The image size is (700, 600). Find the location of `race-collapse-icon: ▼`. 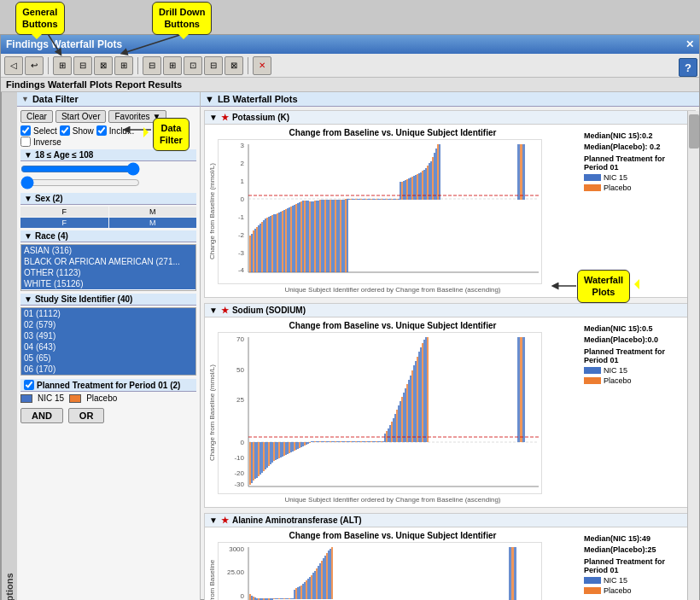

race-collapse-icon: ▼ is located at coordinates (28, 236).